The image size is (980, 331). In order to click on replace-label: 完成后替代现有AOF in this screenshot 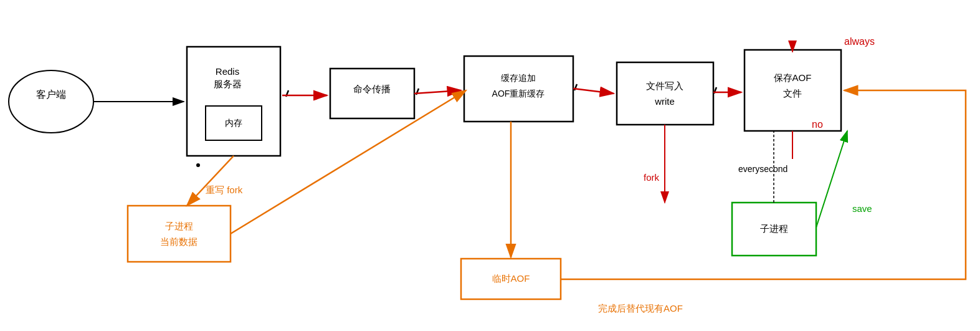, I will do `click(640, 308)`.